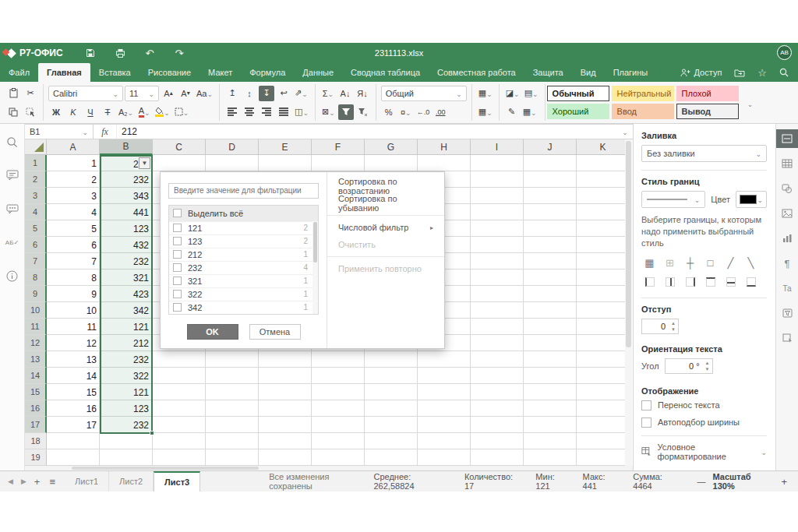  I want to click on cell: 5, so click(73, 229).